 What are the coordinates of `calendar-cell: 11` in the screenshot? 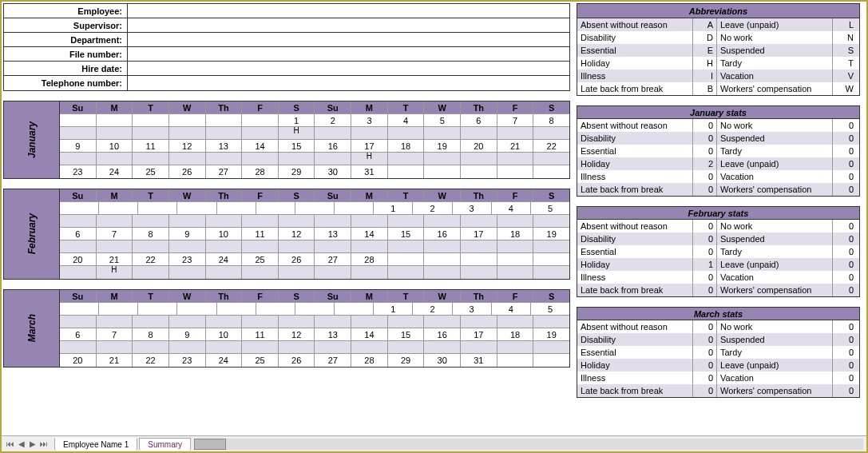 It's located at (260, 335).